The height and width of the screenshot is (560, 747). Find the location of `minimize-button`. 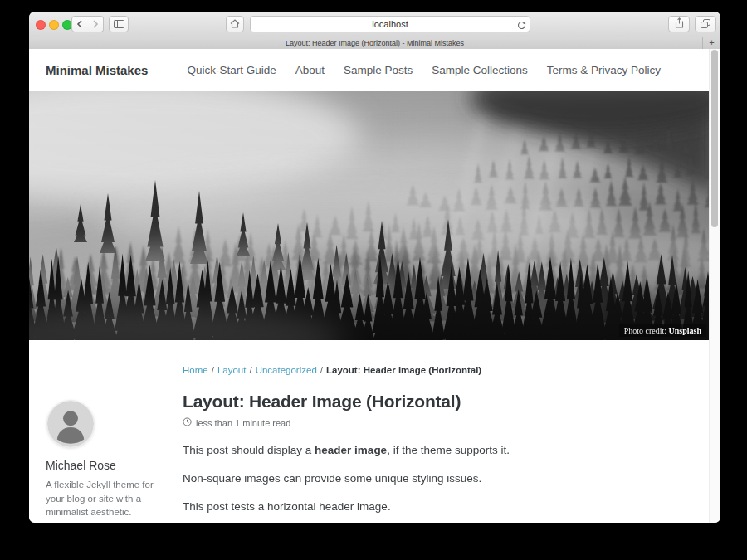

minimize-button is located at coordinates (54, 25).